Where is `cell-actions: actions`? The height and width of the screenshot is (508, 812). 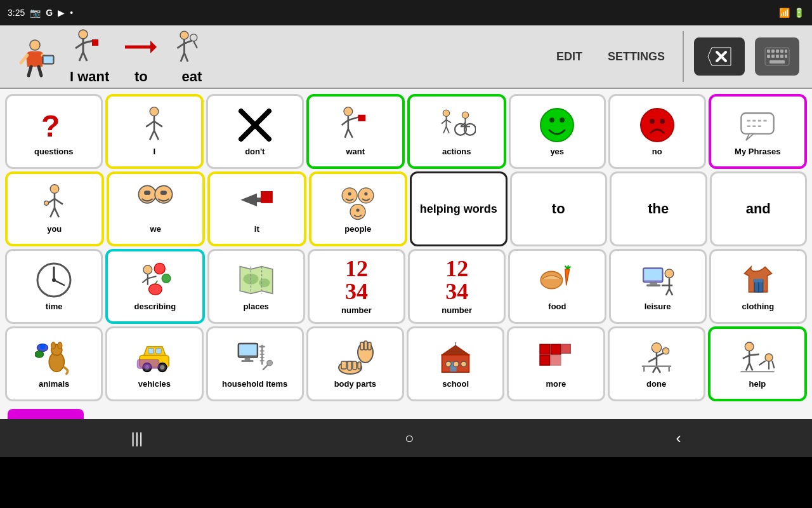 cell-actions: actions is located at coordinates (457, 131).